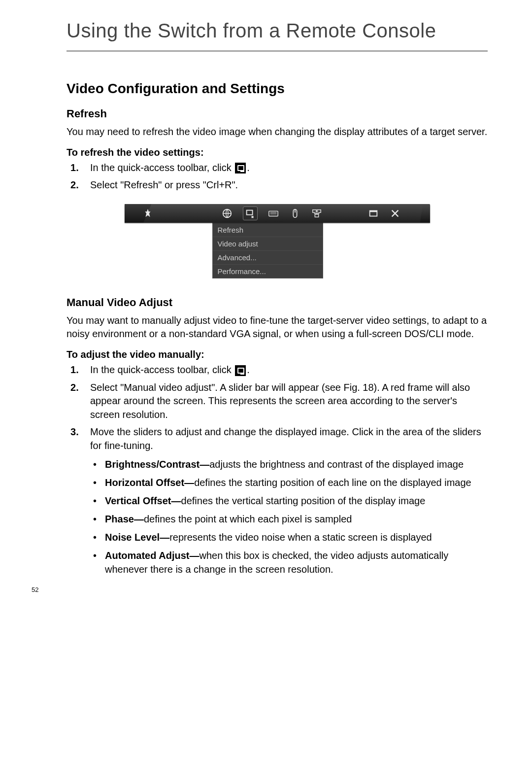 This screenshot has width=532, height=760. Describe the element at coordinates (273, 213) in the screenshot. I see `keyboard-icon` at that location.